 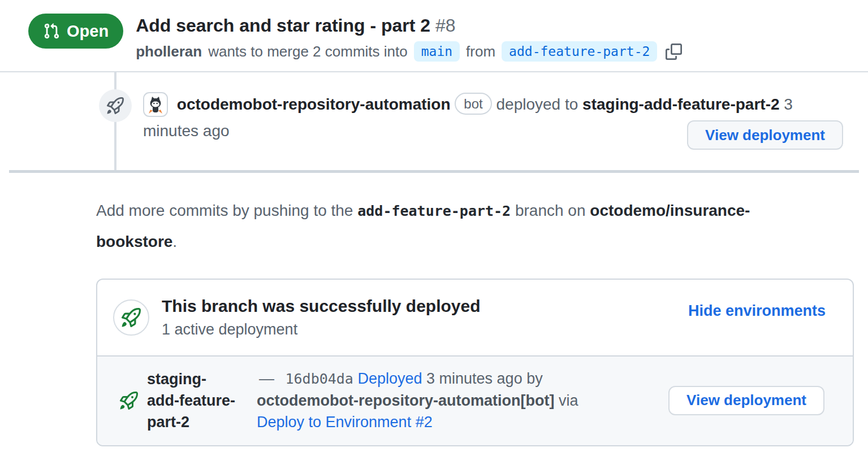 What do you see at coordinates (674, 52) in the screenshot?
I see `copy-icon` at bounding box center [674, 52].